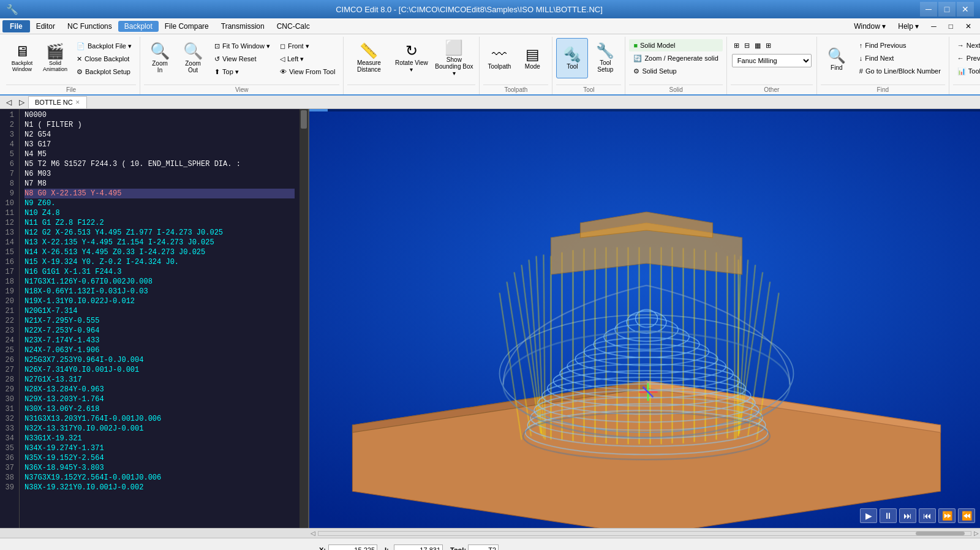  Describe the element at coordinates (159, 341) in the screenshot. I see `code-line-24: N23X-7.174Y-1.433` at that location.